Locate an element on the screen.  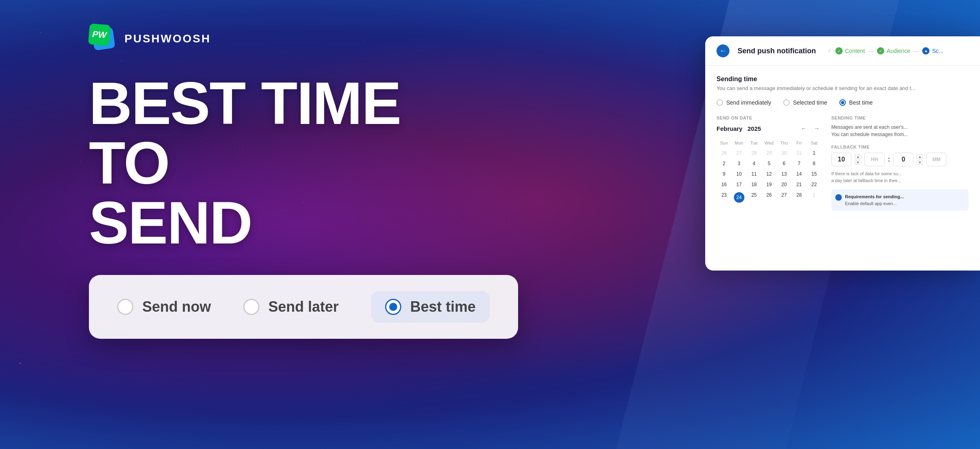
time-option-best: Best time is located at coordinates (856, 103).